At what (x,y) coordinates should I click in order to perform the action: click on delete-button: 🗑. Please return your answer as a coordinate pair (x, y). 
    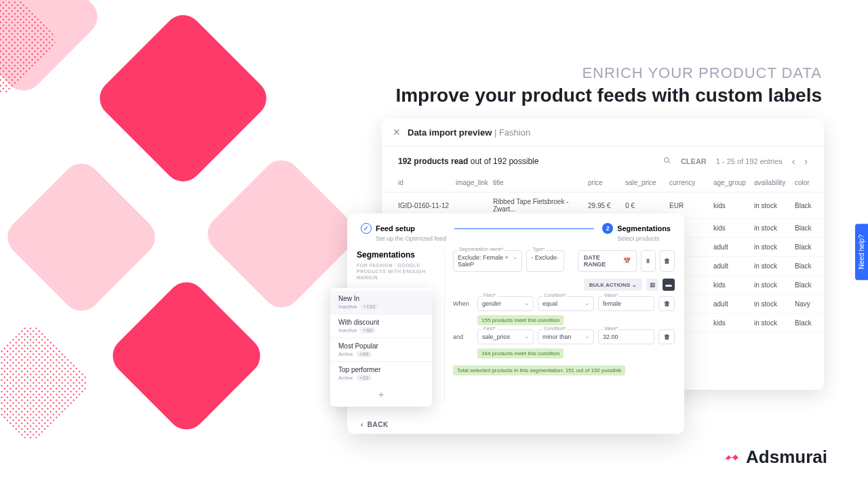
    Looking at the image, I should click on (667, 261).